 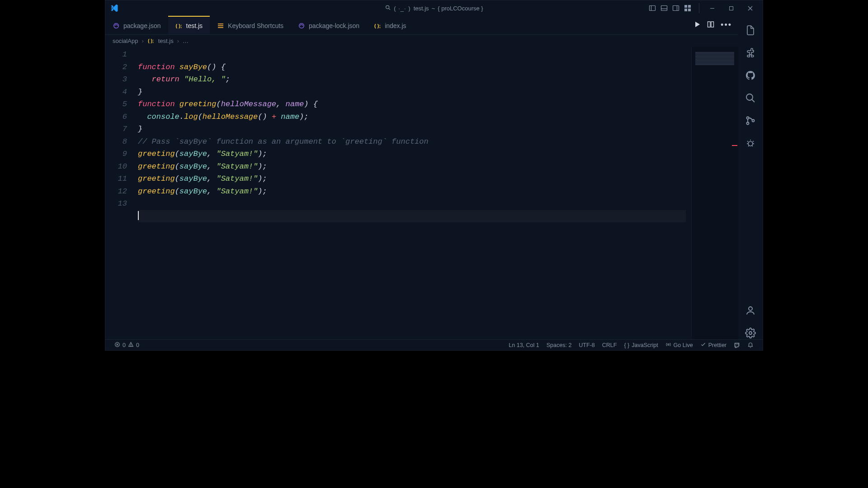 I want to click on toggle-left-panel-icon, so click(x=652, y=8).